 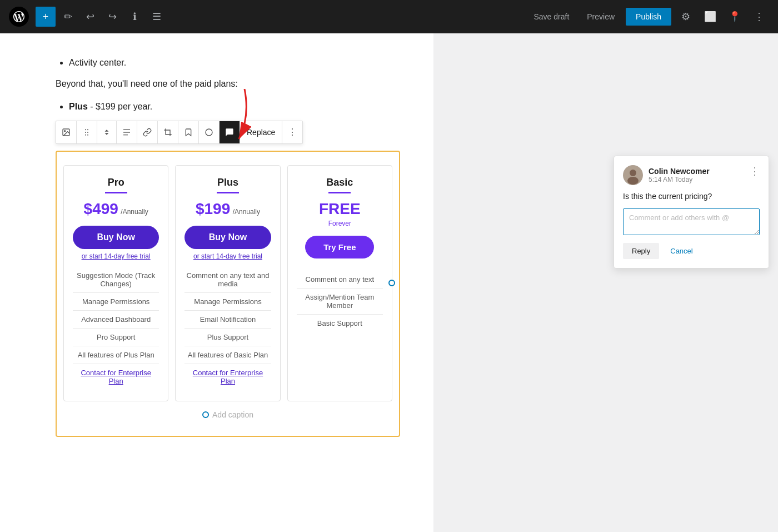 I want to click on plus-plan-name: Plus, so click(x=228, y=182).